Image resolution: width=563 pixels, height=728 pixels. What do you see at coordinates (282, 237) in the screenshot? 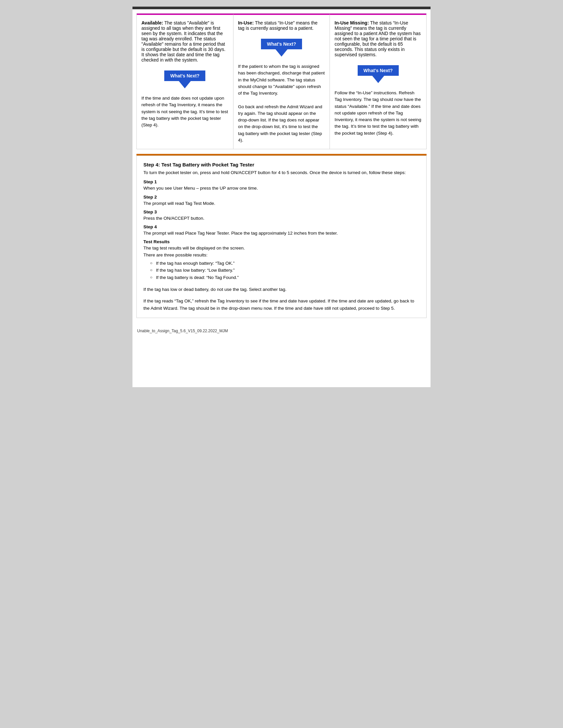
I see `step4-section: Step 4: Test Tag Battery with Pocket Tag…` at bounding box center [282, 237].